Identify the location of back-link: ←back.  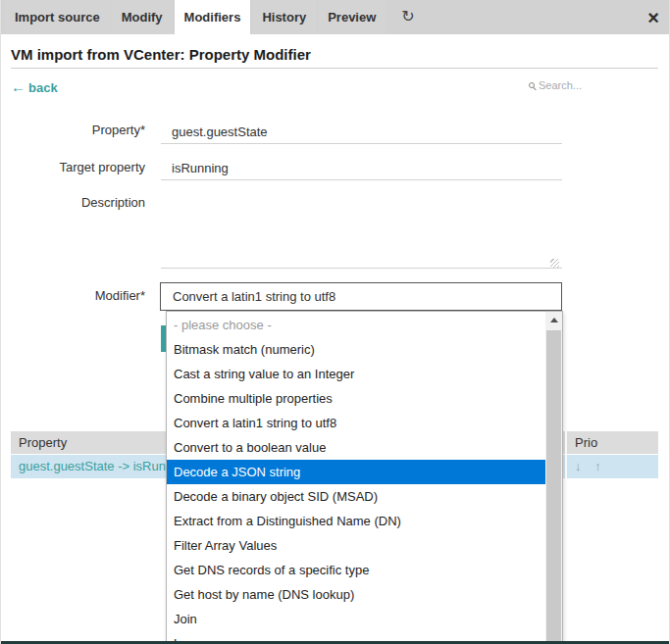
(34, 86).